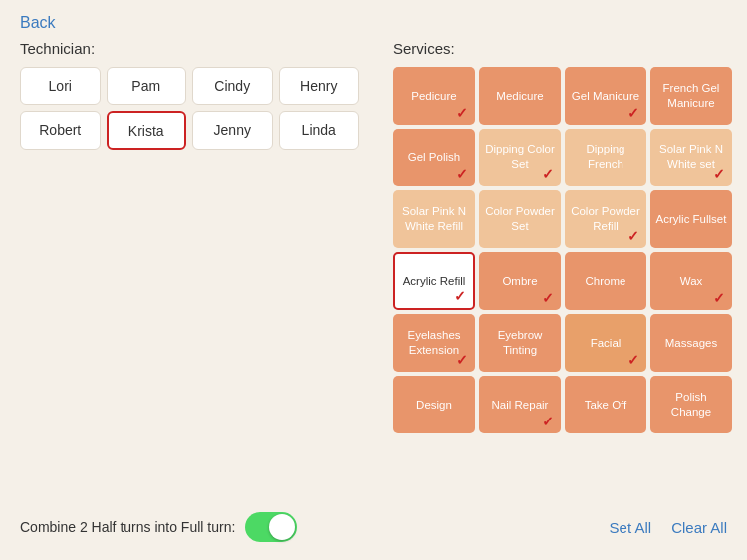  I want to click on checkmark-wax: ✓, so click(719, 298).